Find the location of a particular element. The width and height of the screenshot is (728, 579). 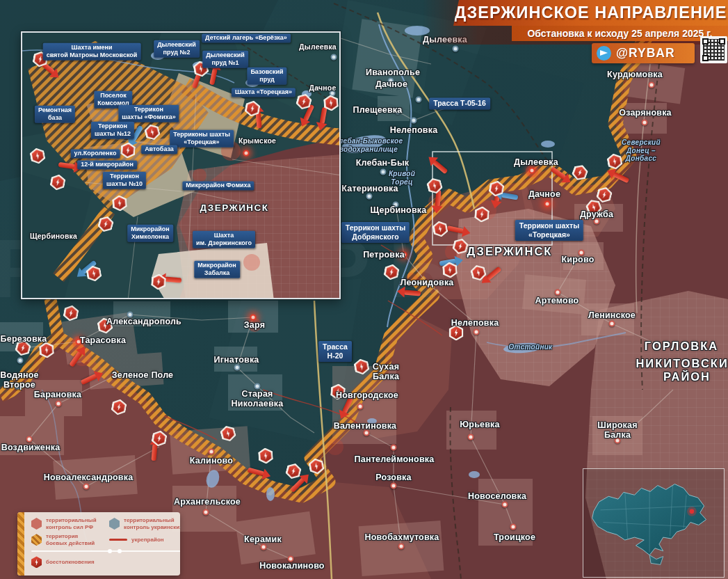

fortified-line-icon is located at coordinates (118, 540).